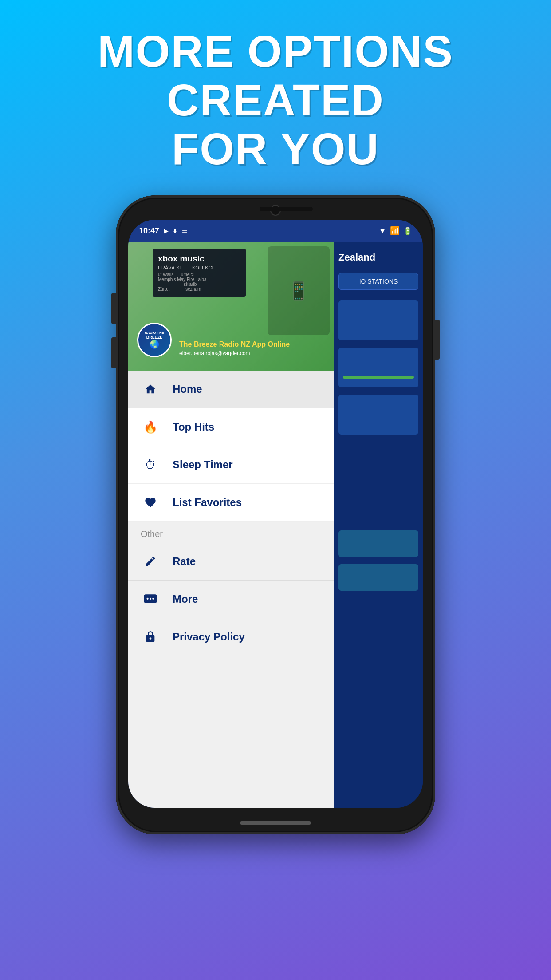  I want to click on menu-item-top-hits: 🔥 Top Hits, so click(231, 427).